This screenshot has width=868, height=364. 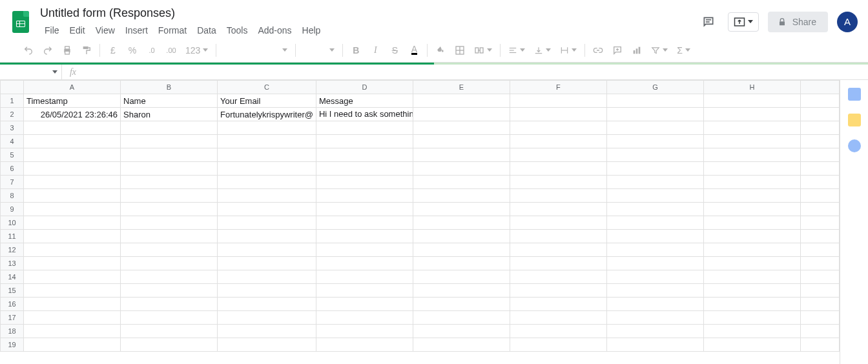 I want to click on cell-C19, so click(x=267, y=345).